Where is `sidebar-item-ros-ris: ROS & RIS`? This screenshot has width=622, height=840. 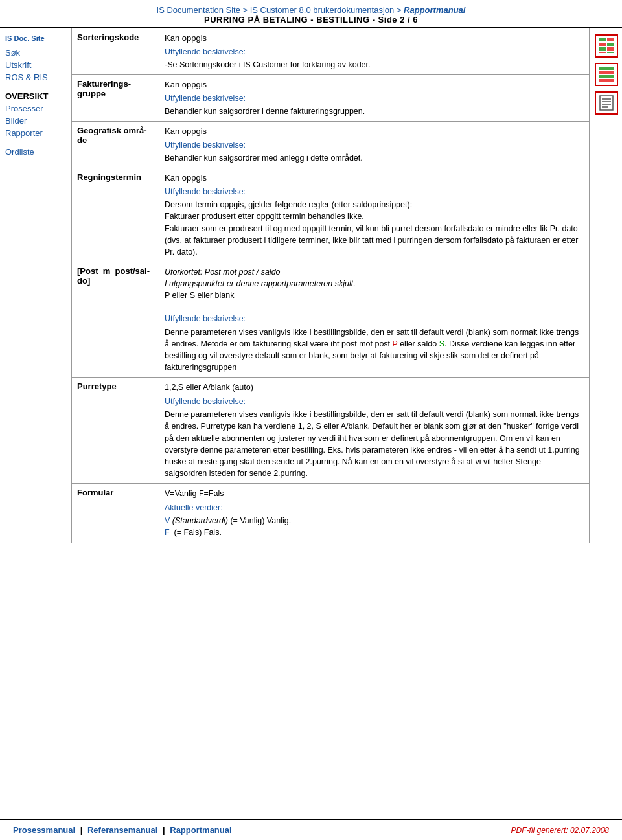 sidebar-item-ros-ris: ROS & RIS is located at coordinates (35, 78).